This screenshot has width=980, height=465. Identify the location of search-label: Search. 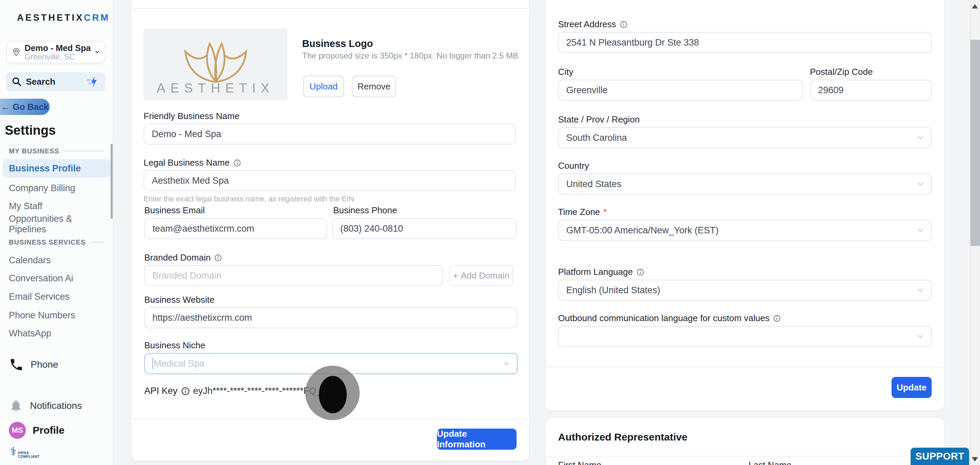
(54, 82).